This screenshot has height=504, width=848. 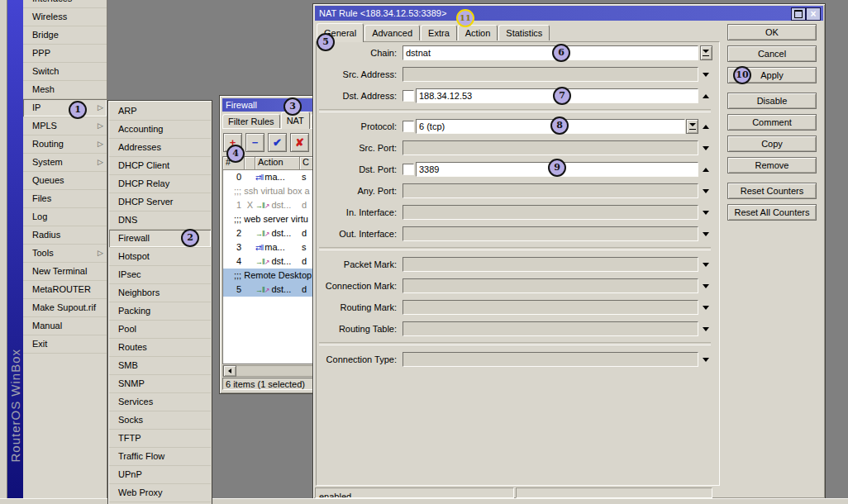 What do you see at coordinates (64, 72) in the screenshot?
I see `menu-item-switch: Switch` at bounding box center [64, 72].